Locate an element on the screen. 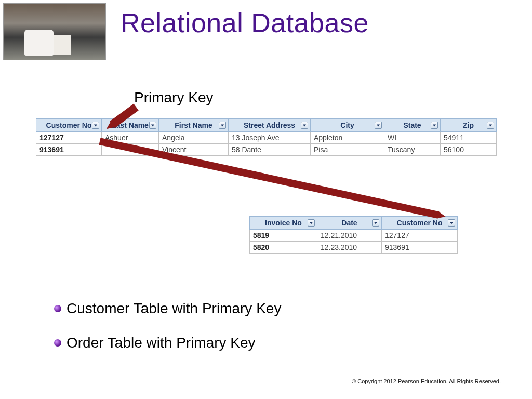 The image size is (532, 399). list-item: Order Table with Primary Key is located at coordinates (167, 343).